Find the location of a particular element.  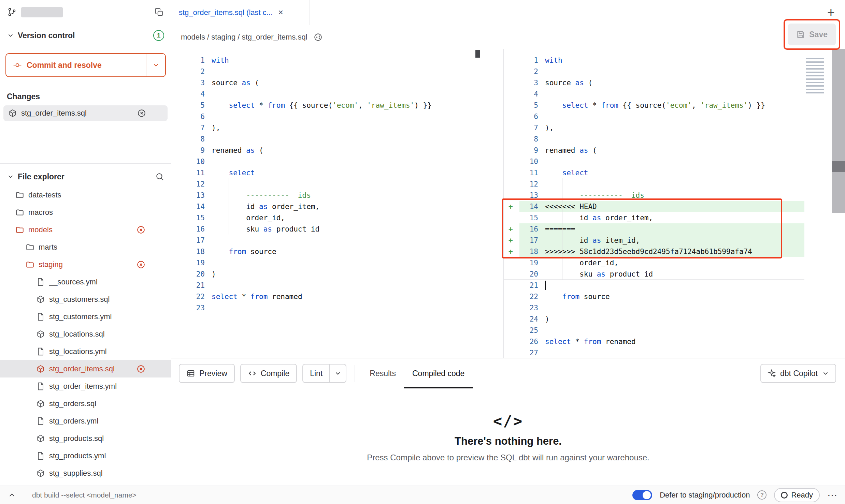

save-button: Save is located at coordinates (812, 34).